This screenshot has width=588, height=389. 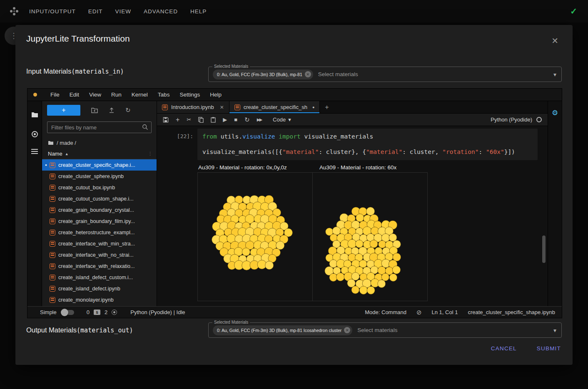 I want to click on jl-menu-view: View, so click(x=95, y=95).